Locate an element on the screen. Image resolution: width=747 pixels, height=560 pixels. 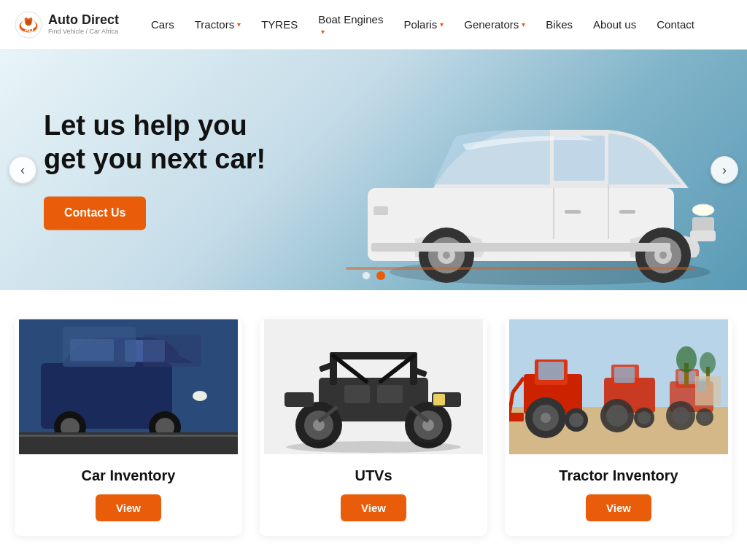
nav-item-contact: Contact is located at coordinates (676, 25).